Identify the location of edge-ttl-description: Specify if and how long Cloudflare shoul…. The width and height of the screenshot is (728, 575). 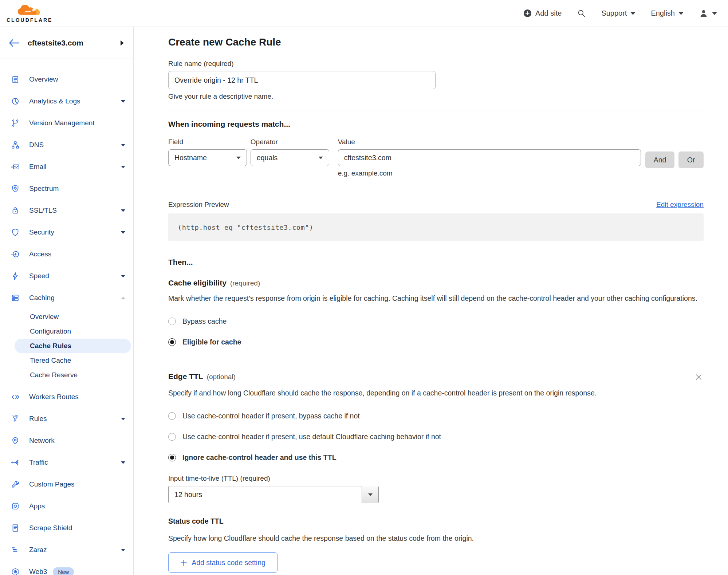
(384, 393).